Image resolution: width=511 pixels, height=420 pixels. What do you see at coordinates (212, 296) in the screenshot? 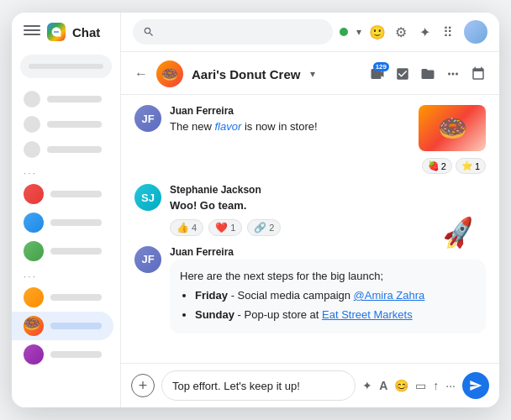
I see `day-friday: Friday` at bounding box center [212, 296].